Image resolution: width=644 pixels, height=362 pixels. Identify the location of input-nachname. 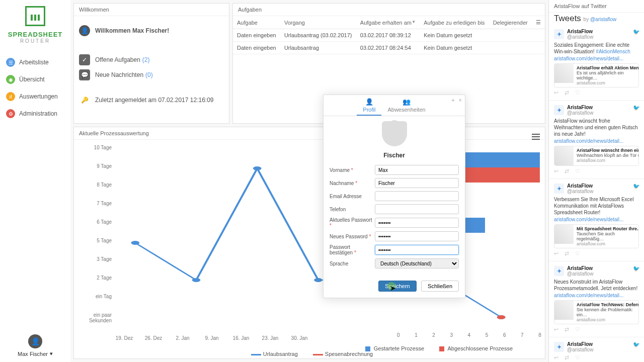
(417, 183).